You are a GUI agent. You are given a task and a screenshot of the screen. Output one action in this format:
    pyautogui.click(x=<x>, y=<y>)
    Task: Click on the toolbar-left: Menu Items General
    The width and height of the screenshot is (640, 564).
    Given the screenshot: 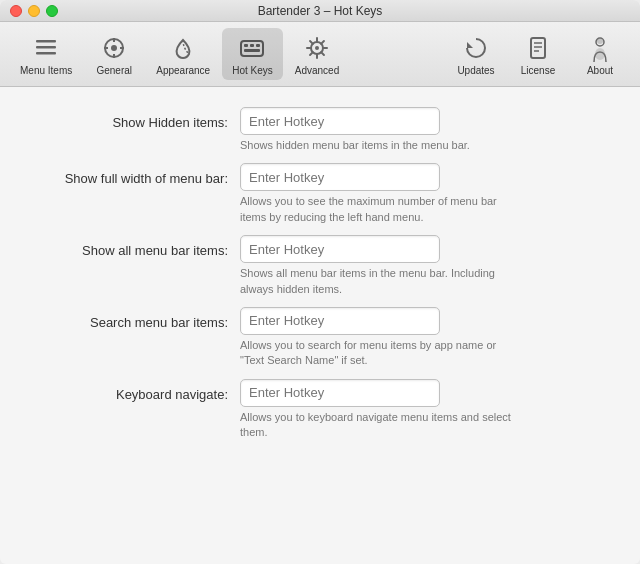 What is the action you would take?
    pyautogui.click(x=180, y=54)
    